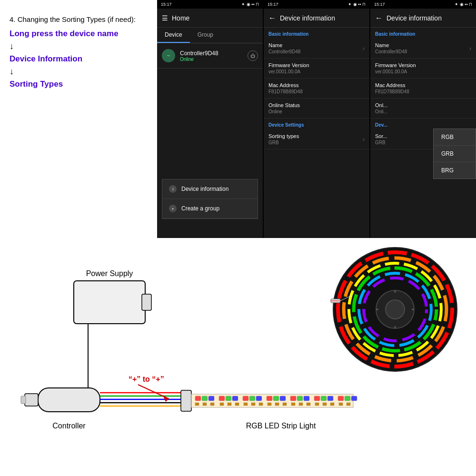 Image resolution: width=476 pixels, height=476 pixels. What do you see at coordinates (414, 18) in the screenshot?
I see `device-info-title-3: Device information` at bounding box center [414, 18].